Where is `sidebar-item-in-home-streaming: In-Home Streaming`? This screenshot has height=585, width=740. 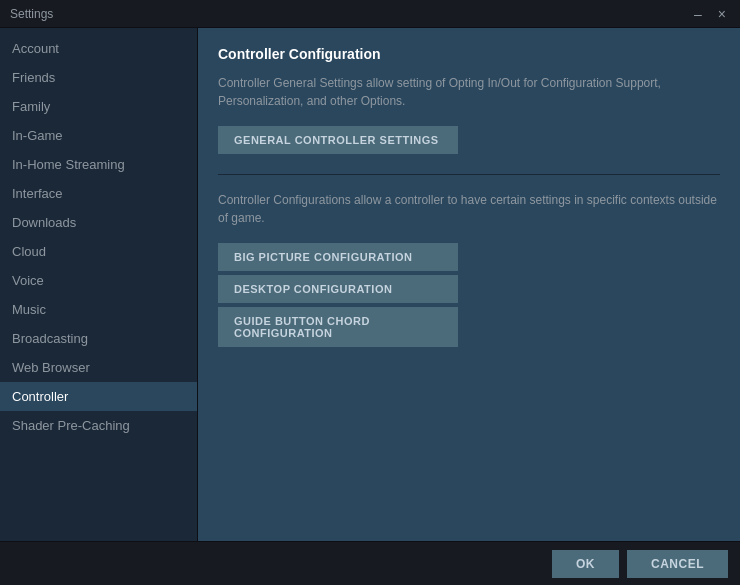 sidebar-item-in-home-streaming: In-Home Streaming is located at coordinates (98, 164).